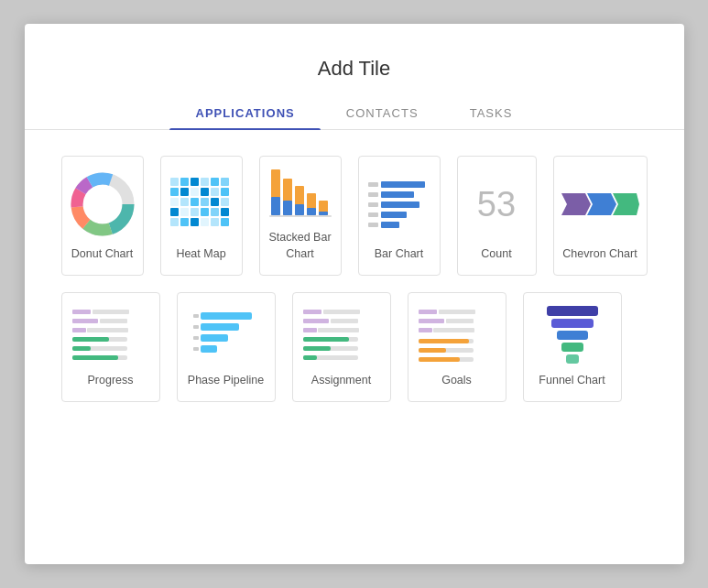  What do you see at coordinates (226, 335) in the screenshot?
I see `phase-pipeline-icon` at bounding box center [226, 335].